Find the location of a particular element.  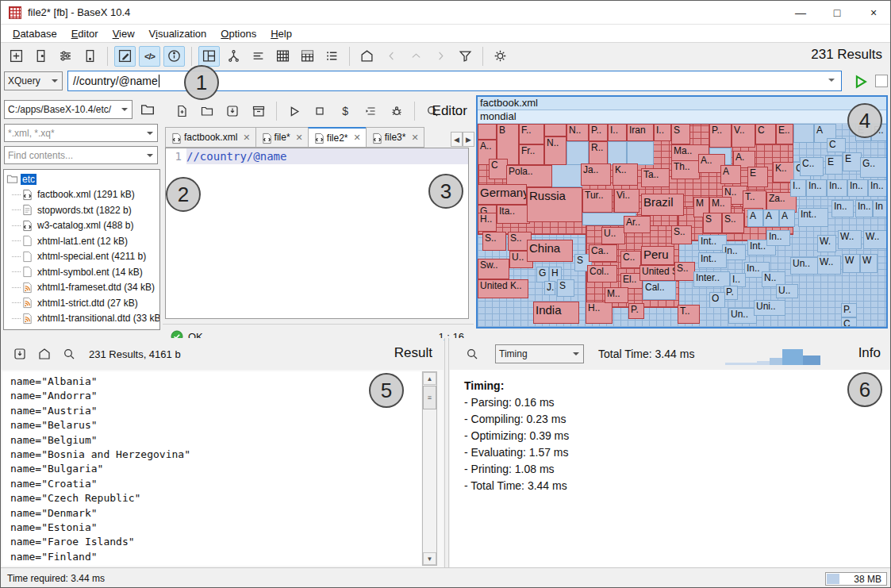

treemap-cell-inter: Inter.. is located at coordinates (712, 279).